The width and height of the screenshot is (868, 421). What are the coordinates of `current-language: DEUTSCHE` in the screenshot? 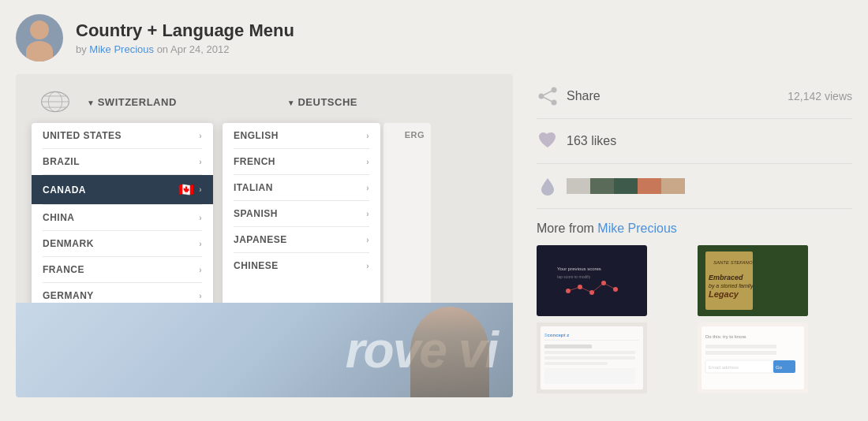 It's located at (322, 102).